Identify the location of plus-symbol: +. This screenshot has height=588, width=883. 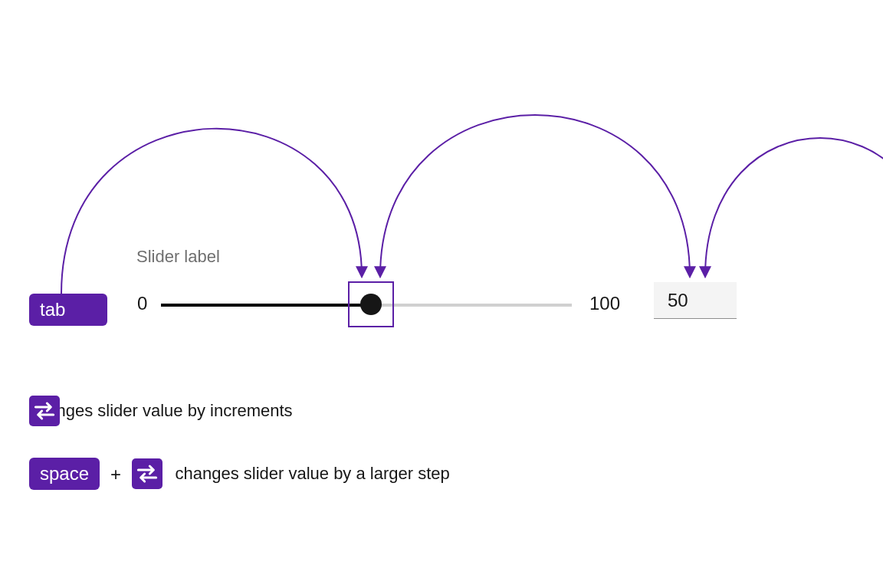
(116, 475).